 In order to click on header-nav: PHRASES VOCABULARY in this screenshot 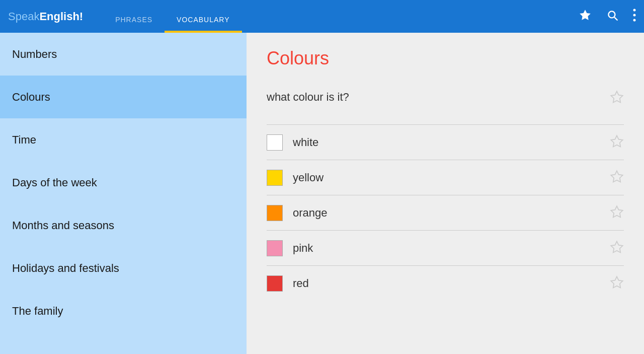, I will do `click(172, 16)`.